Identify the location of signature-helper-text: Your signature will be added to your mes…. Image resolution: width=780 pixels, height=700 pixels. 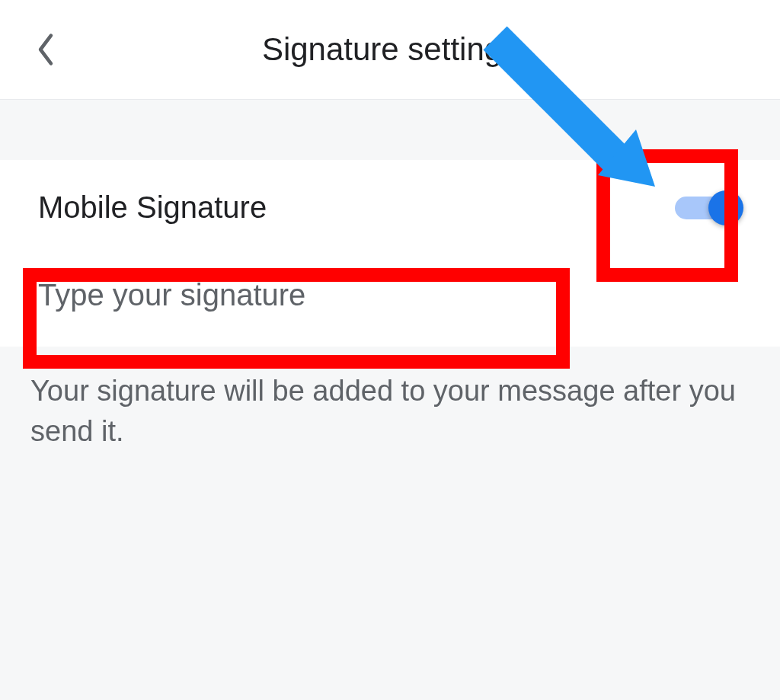
(390, 411).